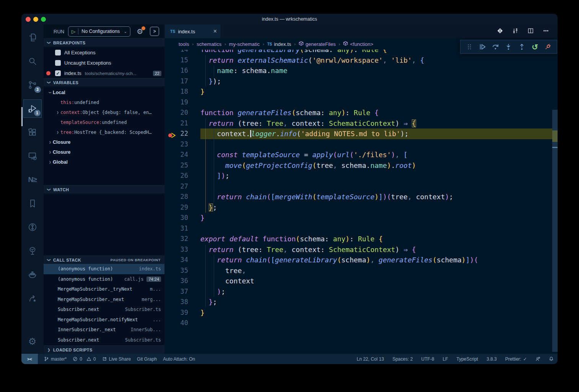  What do you see at coordinates (500, 31) in the screenshot?
I see `diamond-icon` at bounding box center [500, 31].